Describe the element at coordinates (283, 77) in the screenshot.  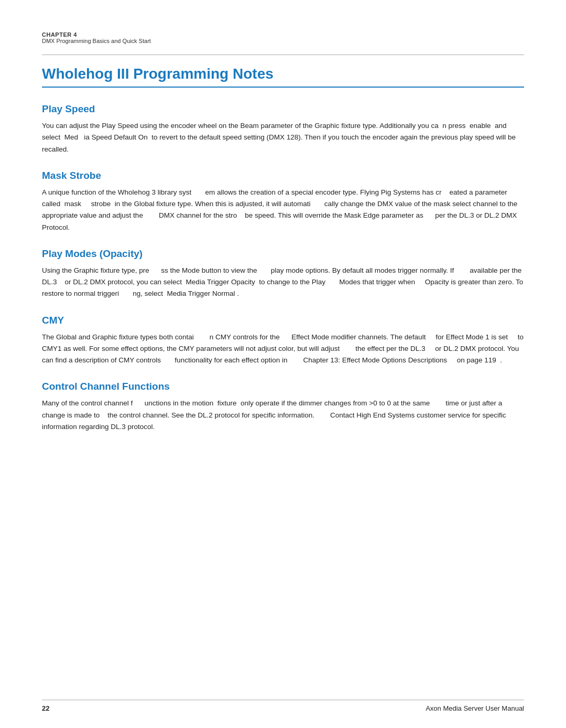
I see `page-title: Wholehog III Programming Notes` at that location.